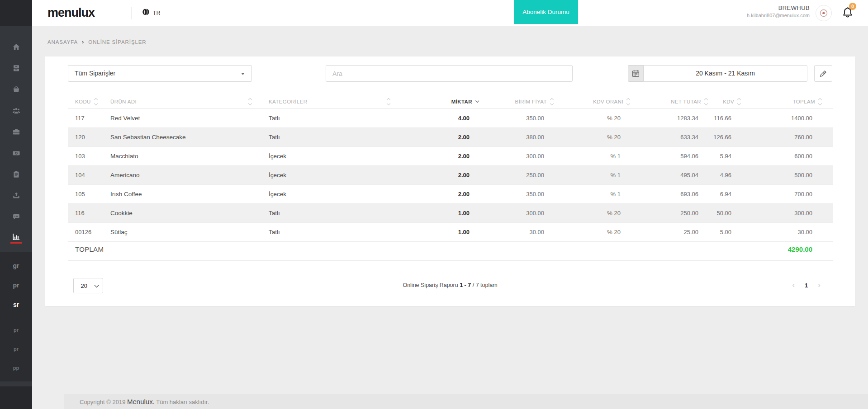  What do you see at coordinates (789, 175) in the screenshot?
I see `cell-toplam: 500.00` at bounding box center [789, 175].